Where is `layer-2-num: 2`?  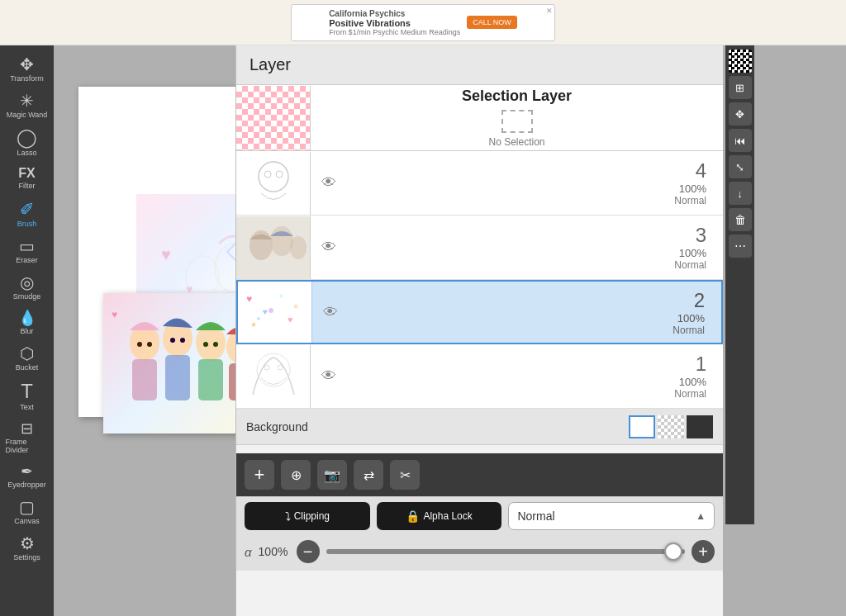
layer-2-num: 2 is located at coordinates (699, 301).